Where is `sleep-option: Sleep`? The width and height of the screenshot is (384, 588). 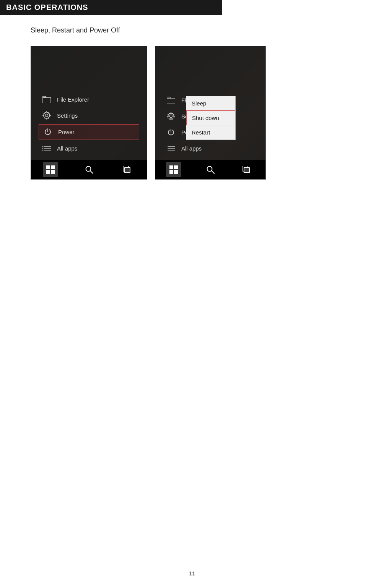 sleep-option: Sleep is located at coordinates (211, 103).